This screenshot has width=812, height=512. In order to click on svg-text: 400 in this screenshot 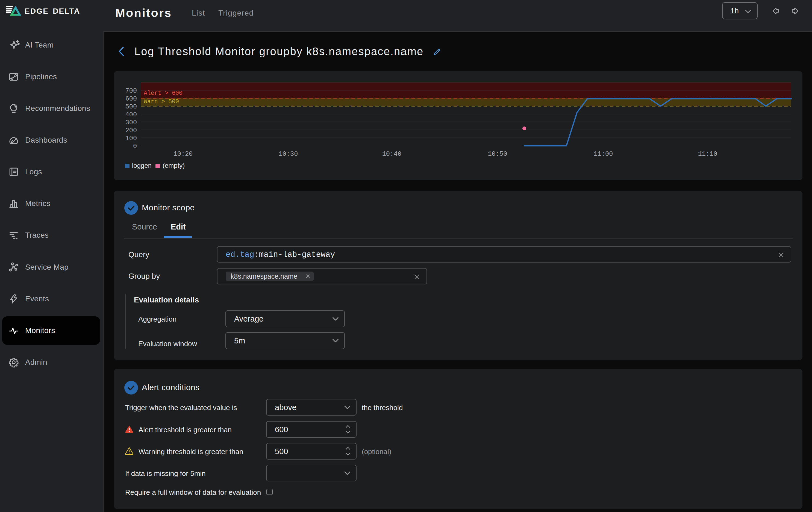, I will do `click(131, 115)`.